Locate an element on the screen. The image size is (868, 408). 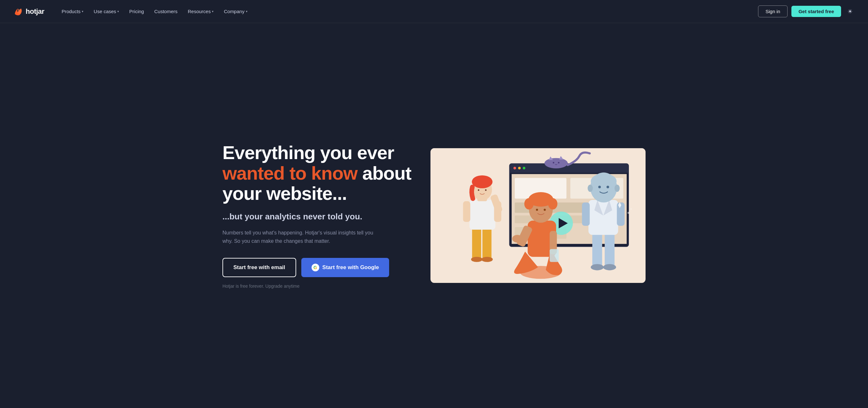
navbar: hotjar Products ▾ Use cases ▾ Pricing Cu… is located at coordinates (434, 11).